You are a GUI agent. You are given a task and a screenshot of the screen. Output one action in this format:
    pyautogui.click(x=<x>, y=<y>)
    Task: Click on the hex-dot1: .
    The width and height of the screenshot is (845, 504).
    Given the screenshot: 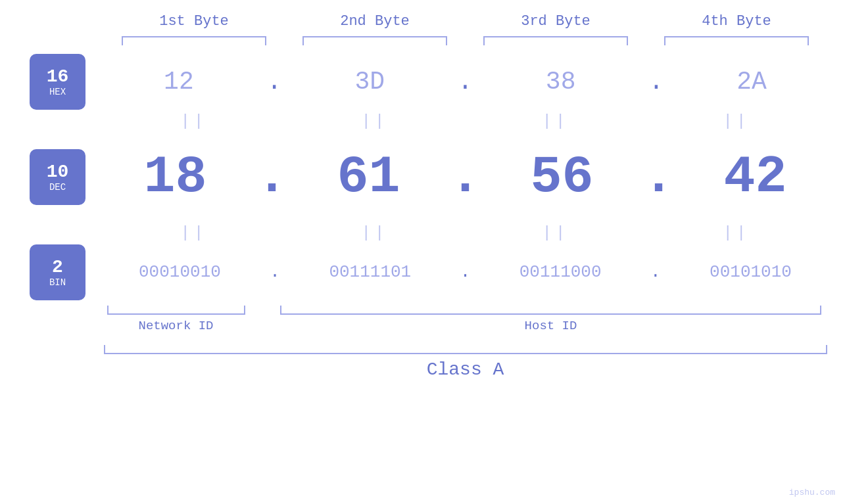 What is the action you would take?
    pyautogui.click(x=275, y=81)
    